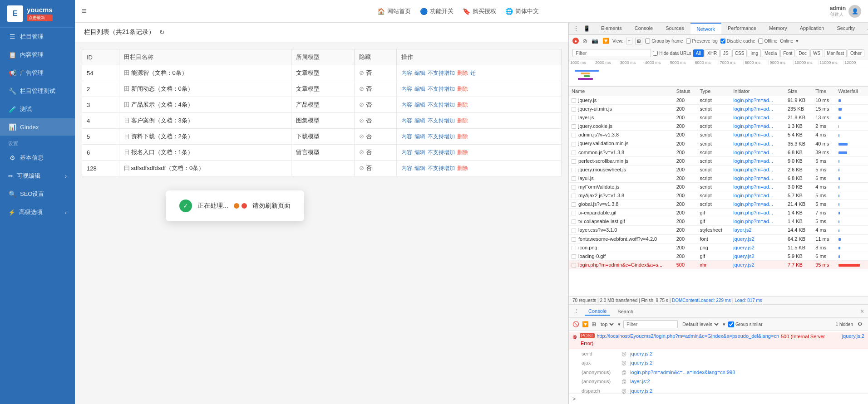 The width and height of the screenshot is (868, 404). I want to click on console-input, so click(721, 399).